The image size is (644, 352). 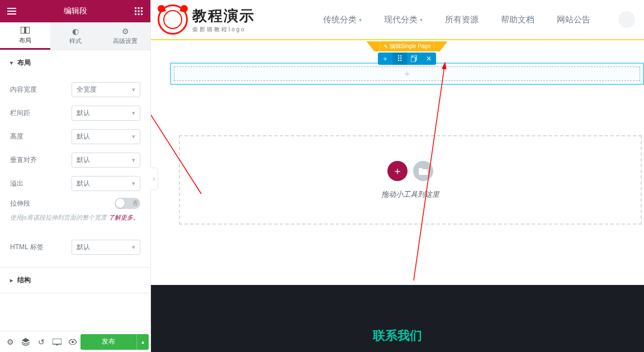 I want to click on page-edit-badge: ✎编辑Single Page, so click(x=407, y=46).